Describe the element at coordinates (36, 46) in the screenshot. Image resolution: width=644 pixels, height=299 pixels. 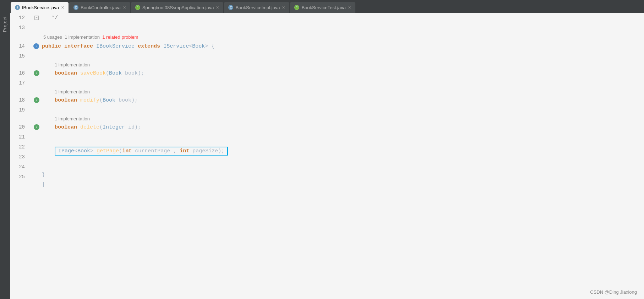
I see `gutter-impl-icon-14: ↓` at that location.